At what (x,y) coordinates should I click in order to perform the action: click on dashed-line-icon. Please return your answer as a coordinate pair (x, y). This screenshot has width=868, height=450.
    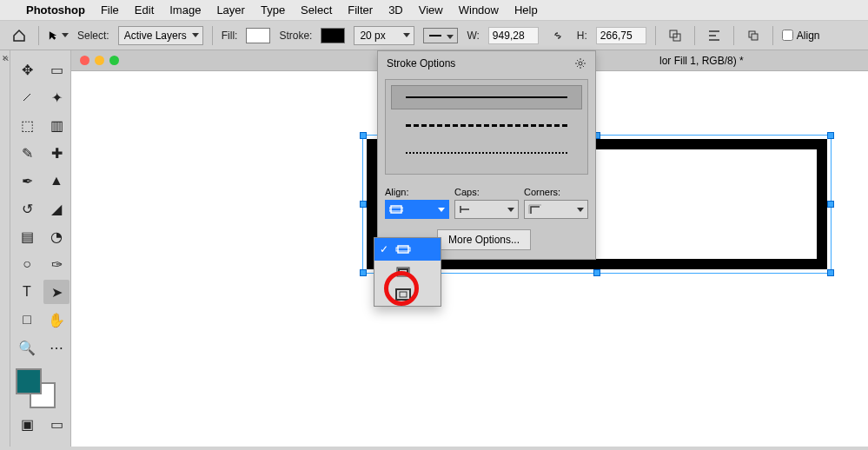
    Looking at the image, I should click on (487, 125).